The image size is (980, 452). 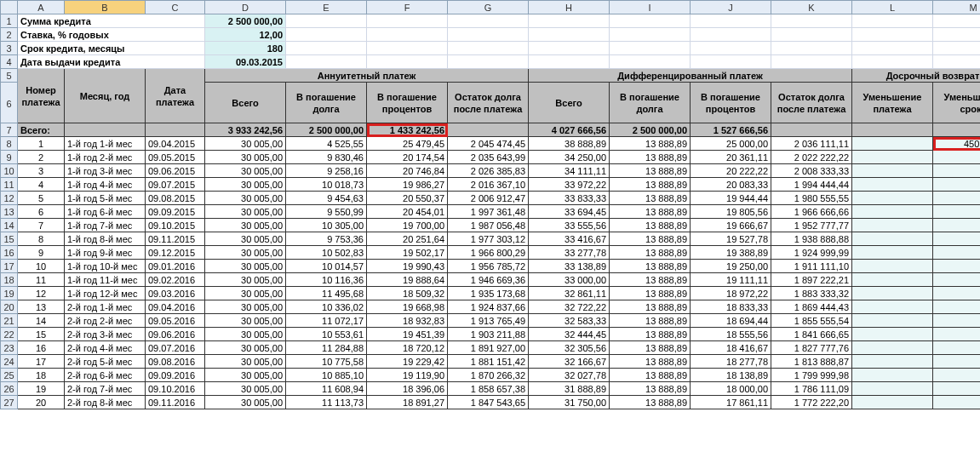 What do you see at coordinates (812, 198) in the screenshot?
I see `cell-d-balance: 1 980 555,55` at bounding box center [812, 198].